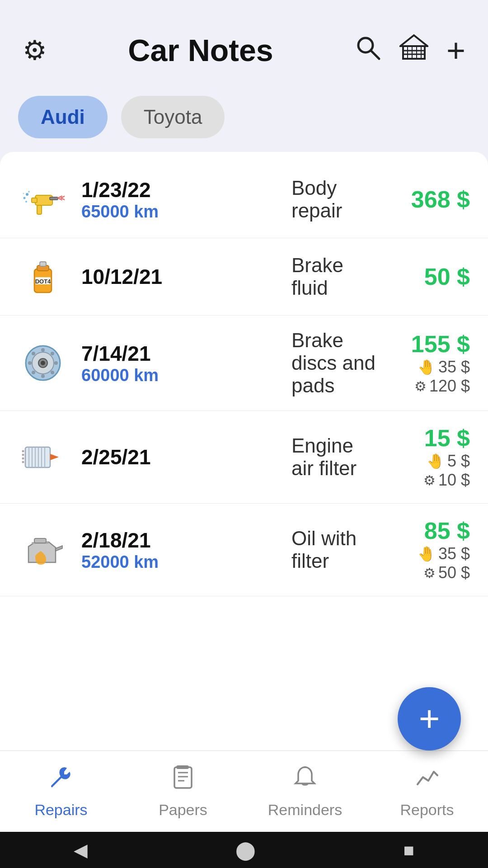  I want to click on svg-text: DOT4, so click(42, 281).